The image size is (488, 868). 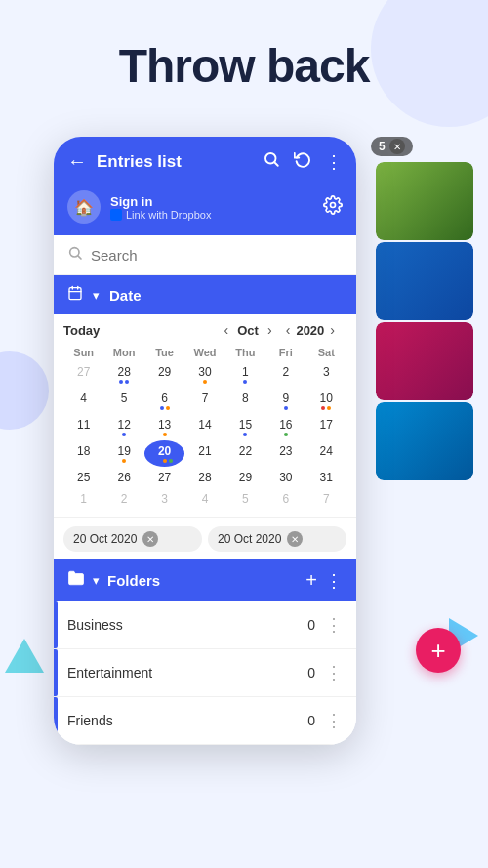 What do you see at coordinates (75, 255) in the screenshot?
I see `search-input-icon` at bounding box center [75, 255].